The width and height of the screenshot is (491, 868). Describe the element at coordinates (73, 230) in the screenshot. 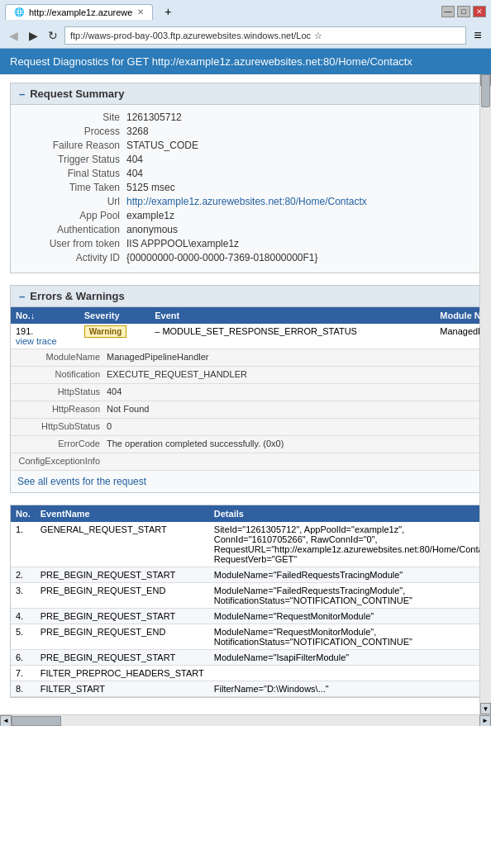

I see `summary-label: Authentication` at that location.